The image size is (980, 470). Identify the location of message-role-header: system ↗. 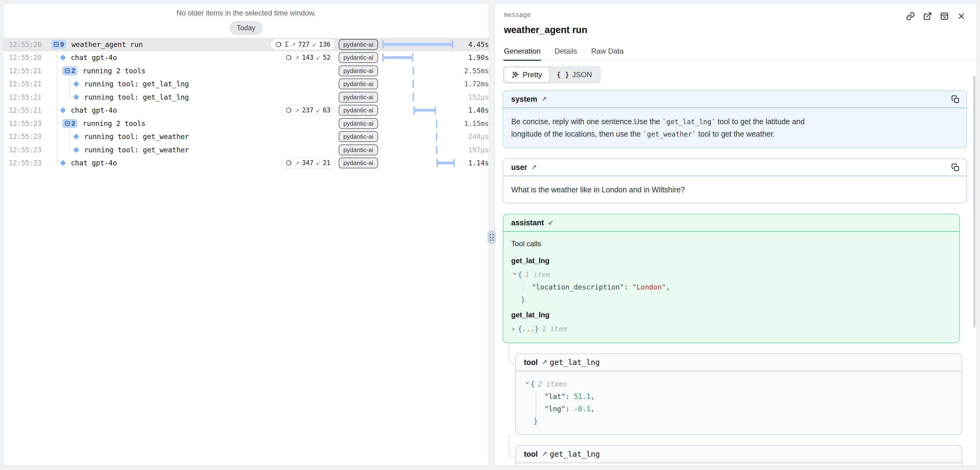
(735, 99).